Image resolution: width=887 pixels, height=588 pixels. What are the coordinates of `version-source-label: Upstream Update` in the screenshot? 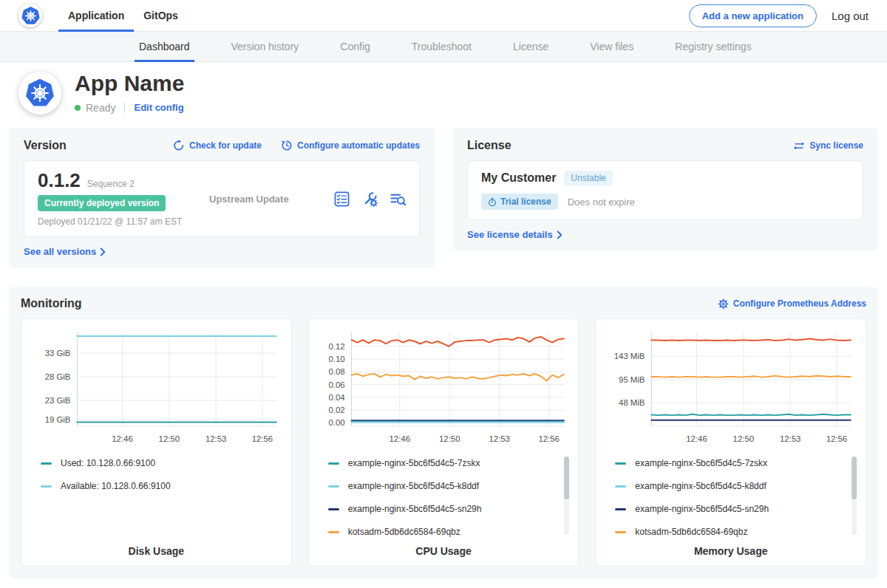 It's located at (269, 199).